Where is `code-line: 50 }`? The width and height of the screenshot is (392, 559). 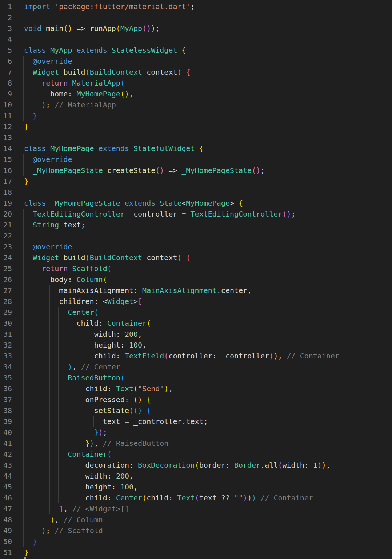 code-line: 50 } is located at coordinates (196, 542).